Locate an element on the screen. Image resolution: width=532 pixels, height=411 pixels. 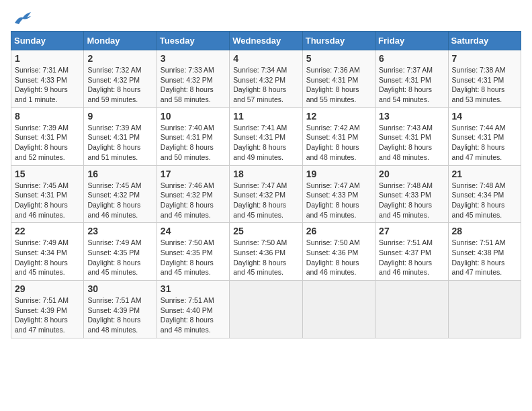
day-number: 17 is located at coordinates (193, 174).